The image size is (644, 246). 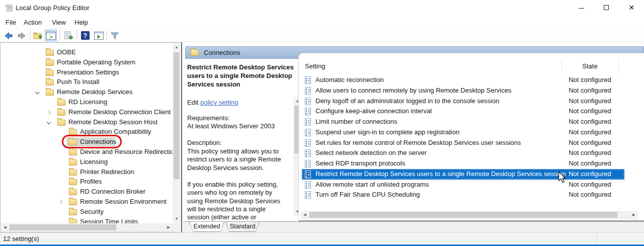 What do you see at coordinates (87, 227) in the screenshot?
I see `tree-horizontal-scrollbar: ◀ ▶` at bounding box center [87, 227].